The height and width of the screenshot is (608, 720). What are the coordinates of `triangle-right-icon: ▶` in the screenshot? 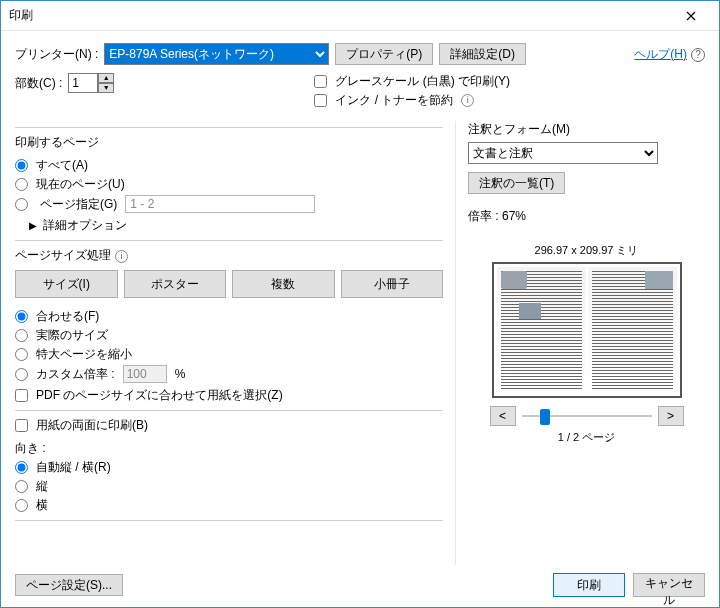 It's located at (33, 226).